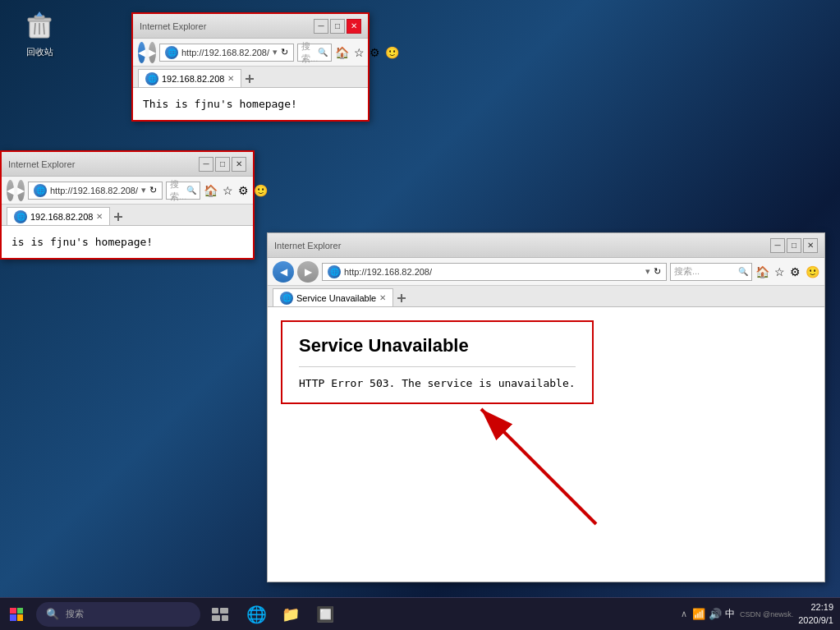 Image resolution: width=840 pixels, height=630 pixels. I want to click on tab-bar-3: 🌐 Service Unavailable ✕, so click(546, 297).